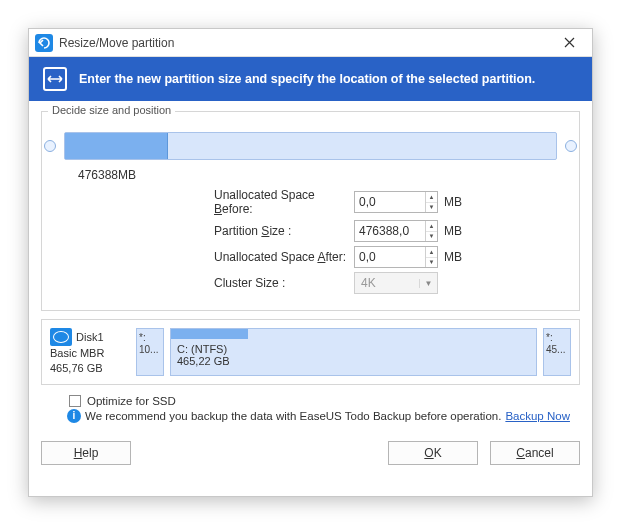 This screenshot has height=525, width=621. I want to click on window-title: Resize/Move partition, so click(306, 43).